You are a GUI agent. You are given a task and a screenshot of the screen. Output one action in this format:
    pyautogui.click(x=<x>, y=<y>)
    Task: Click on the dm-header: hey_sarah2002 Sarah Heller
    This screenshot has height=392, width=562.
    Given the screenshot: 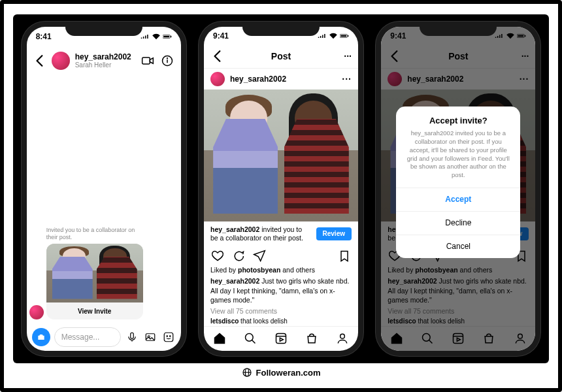 What is the action you would take?
    pyautogui.click(x=104, y=61)
    